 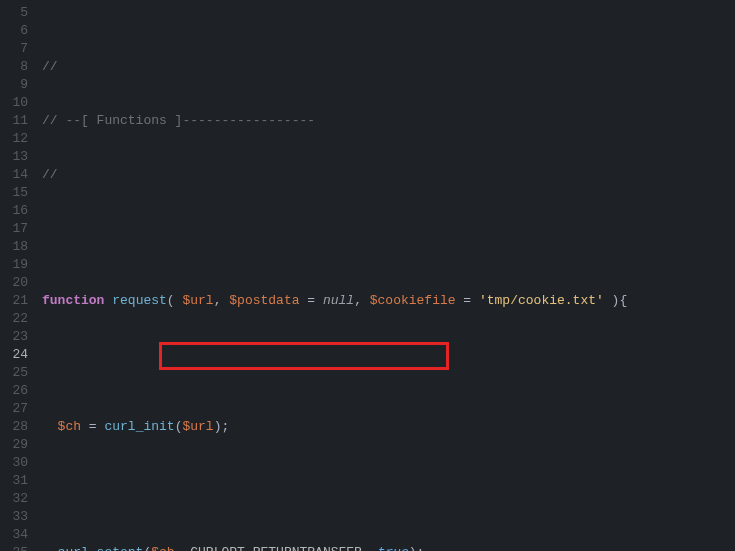 What do you see at coordinates (388, 427) in the screenshot?
I see `code-line: $ch = curl_init($url);` at bounding box center [388, 427].